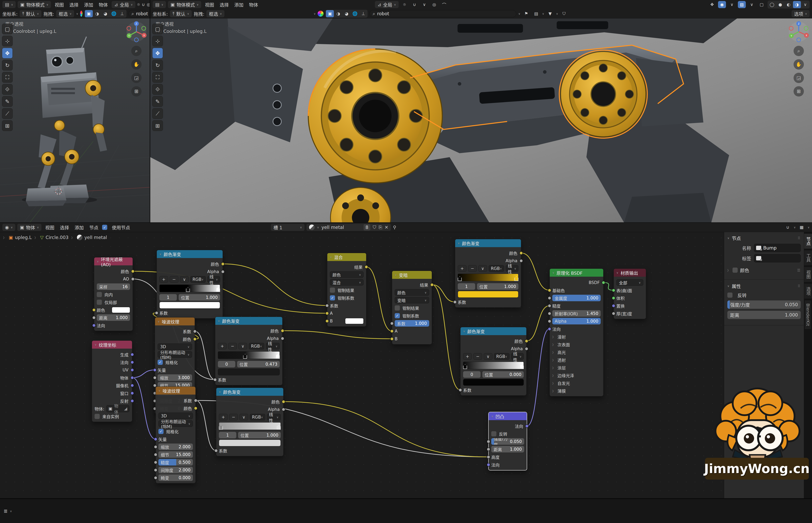 This screenshot has width=812, height=523. I want to click on socket-摄像机, so click(132, 385).